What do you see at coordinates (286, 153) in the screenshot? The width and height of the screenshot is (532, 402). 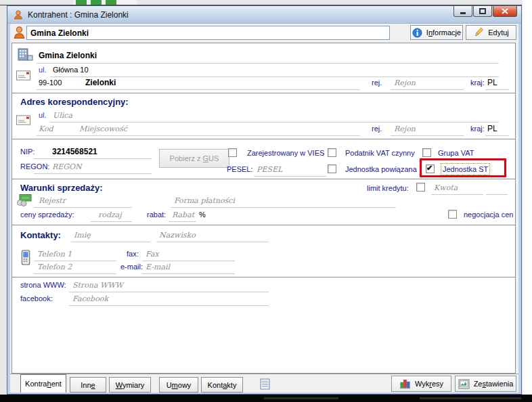 I see `vies-label: Zarejestrowany w VIES` at bounding box center [286, 153].